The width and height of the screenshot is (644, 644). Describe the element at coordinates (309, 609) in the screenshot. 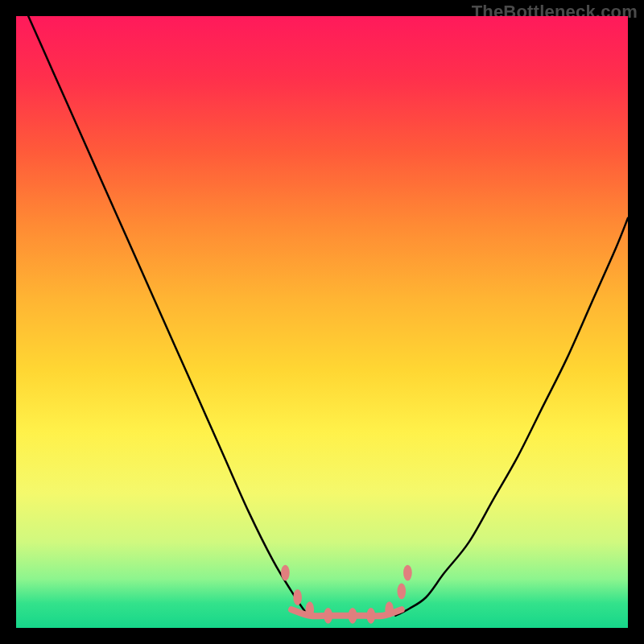

I see `marker-dot-left-low` at that location.